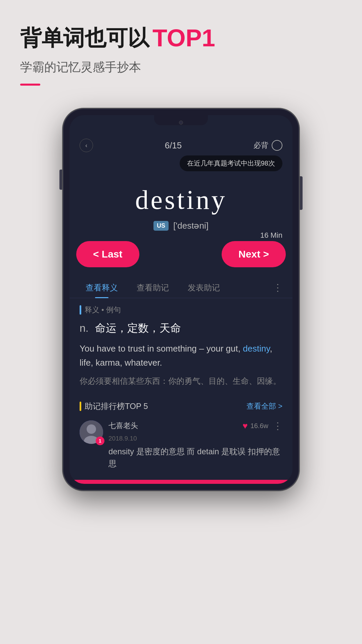  What do you see at coordinates (265, 406) in the screenshot?
I see `view-all-button: 查看全部 >` at bounding box center [265, 406].